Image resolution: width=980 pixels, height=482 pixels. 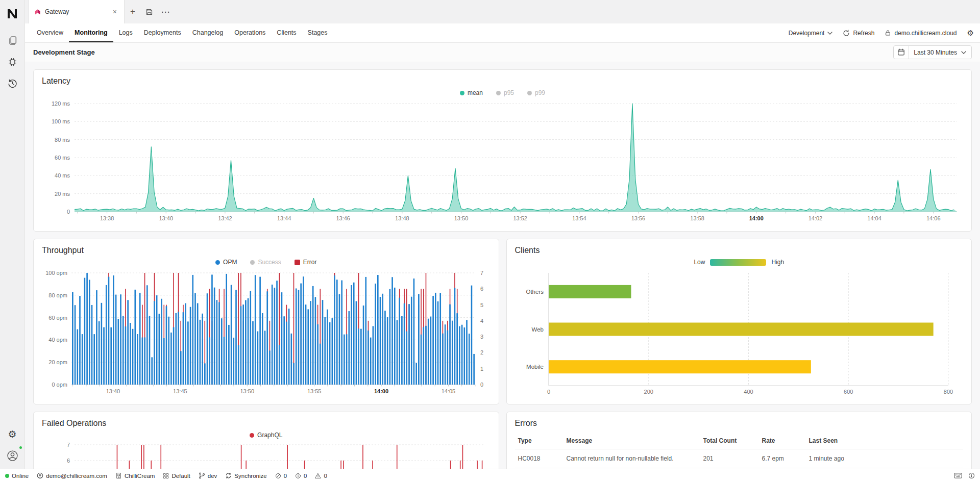 I want to click on workspace-menu: Default, so click(x=177, y=476).